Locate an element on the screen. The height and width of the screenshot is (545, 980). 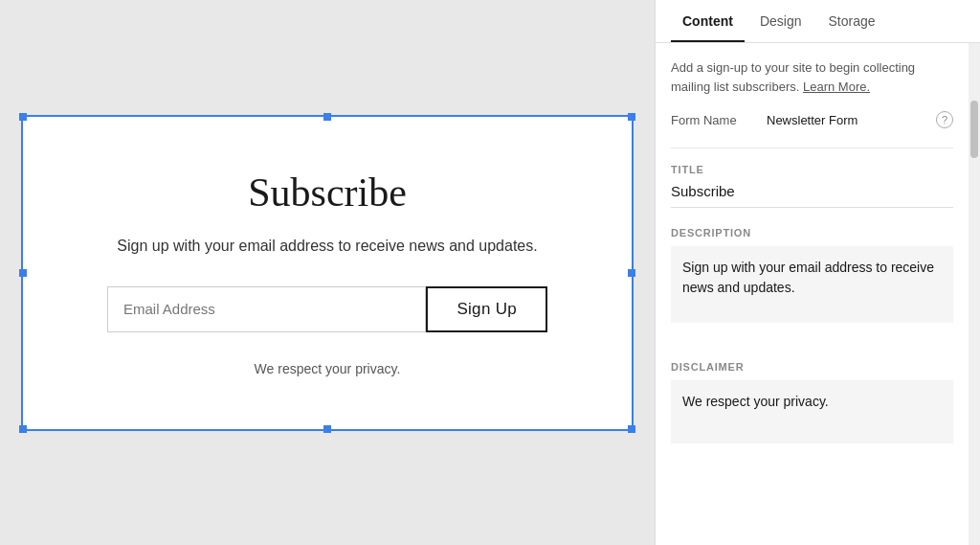
widget-form: Sign Up is located at coordinates (327, 309).